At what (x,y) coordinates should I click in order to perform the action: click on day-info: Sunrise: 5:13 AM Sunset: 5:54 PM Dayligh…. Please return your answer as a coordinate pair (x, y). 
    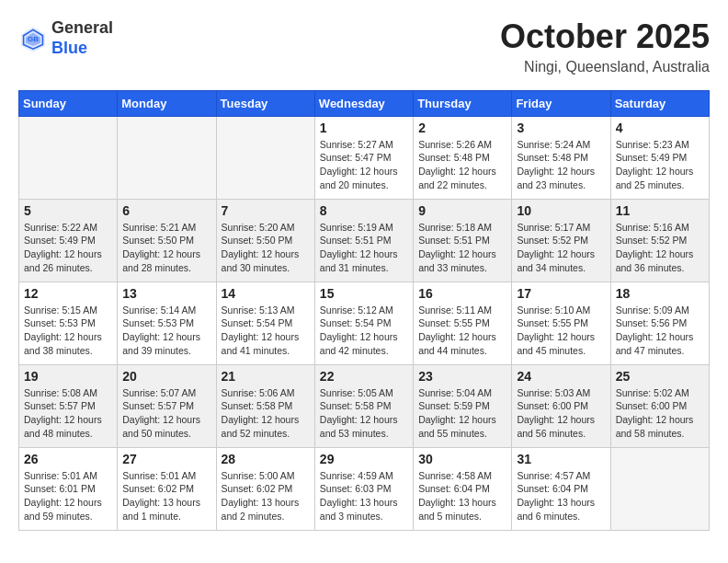
    Looking at the image, I should click on (266, 331).